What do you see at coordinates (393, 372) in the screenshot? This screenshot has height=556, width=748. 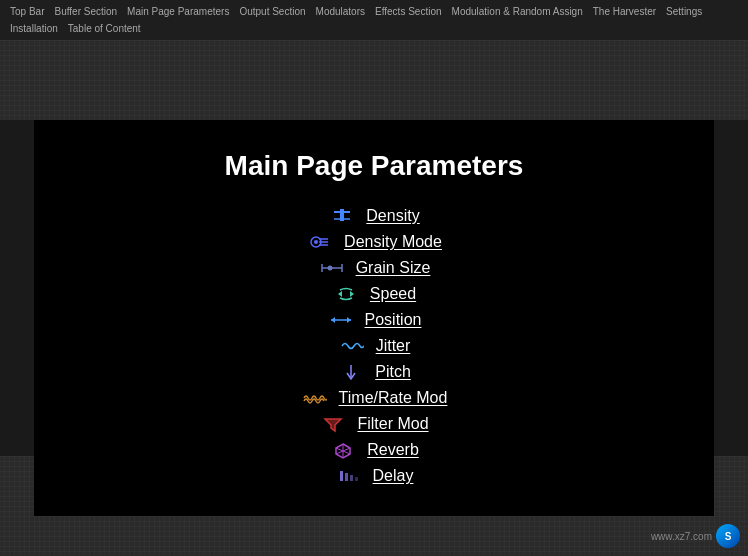 I see `pitch-label: Pitch` at bounding box center [393, 372].